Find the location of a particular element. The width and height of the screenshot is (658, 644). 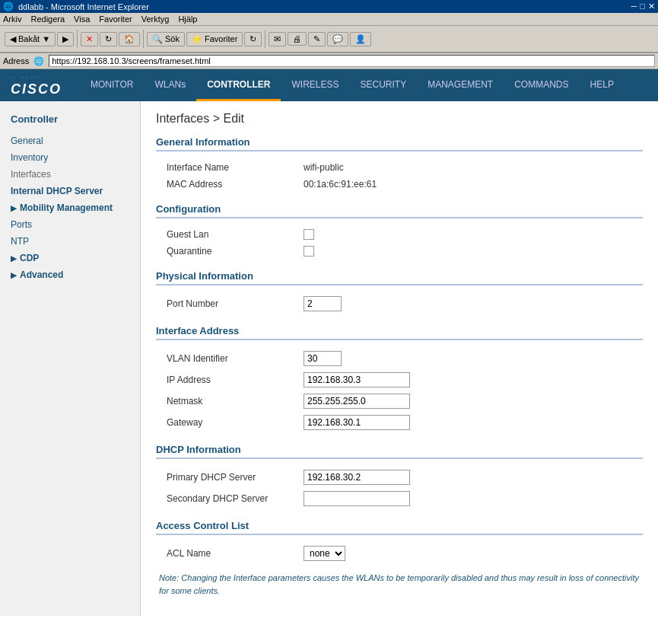

port-number-label: Port Number is located at coordinates (227, 304).